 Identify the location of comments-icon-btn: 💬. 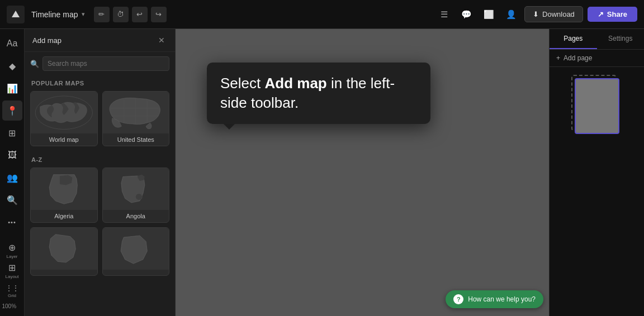
(466, 15).